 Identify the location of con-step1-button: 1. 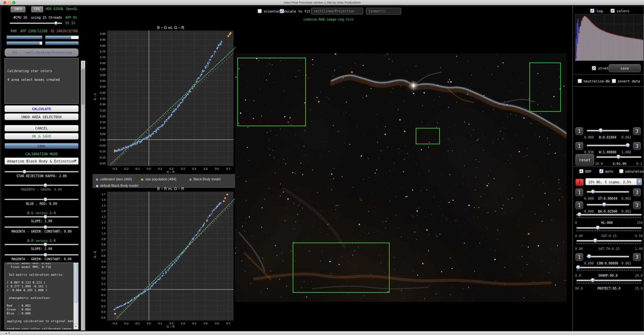
(579, 257).